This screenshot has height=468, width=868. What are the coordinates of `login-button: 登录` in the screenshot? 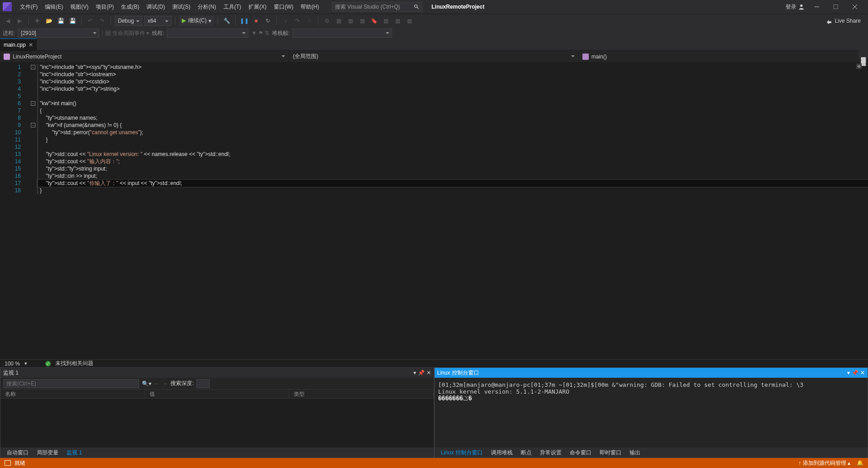 It's located at (795, 7).